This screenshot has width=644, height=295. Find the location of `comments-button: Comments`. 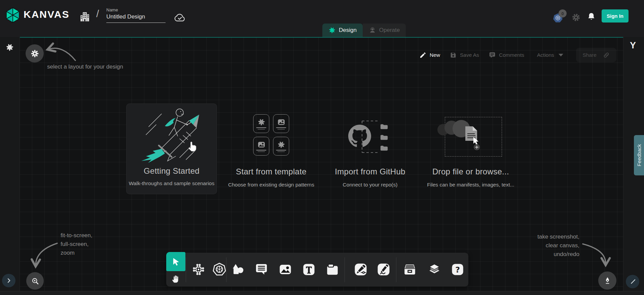

comments-button: Comments is located at coordinates (506, 55).